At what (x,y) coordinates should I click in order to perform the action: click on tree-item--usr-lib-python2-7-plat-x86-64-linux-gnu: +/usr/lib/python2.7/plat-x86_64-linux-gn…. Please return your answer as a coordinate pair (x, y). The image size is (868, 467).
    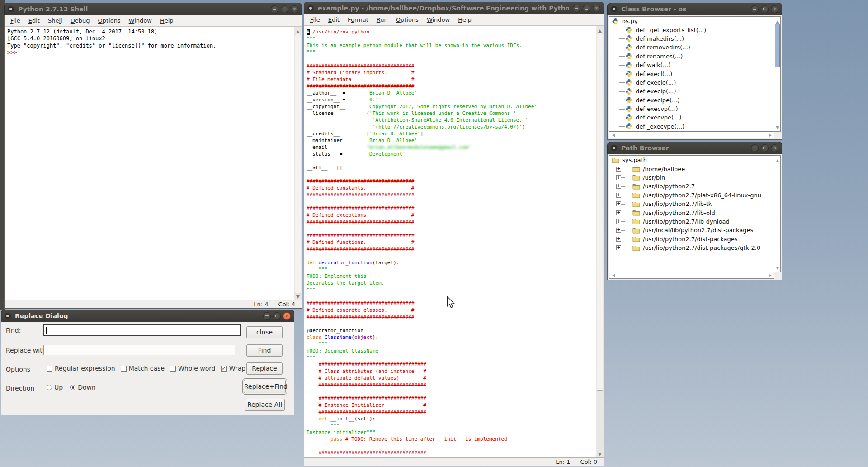
    Looking at the image, I should click on (691, 195).